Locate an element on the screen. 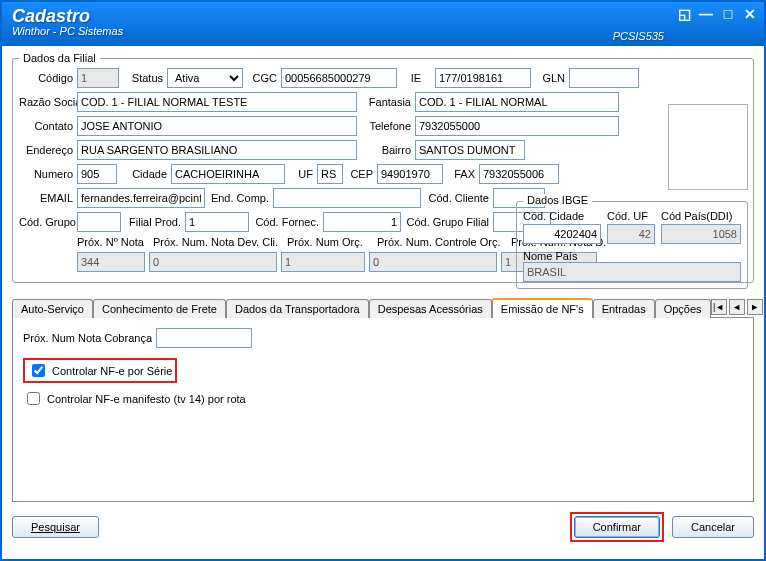 The height and width of the screenshot is (561, 766). label-uf: UF is located at coordinates (301, 174).